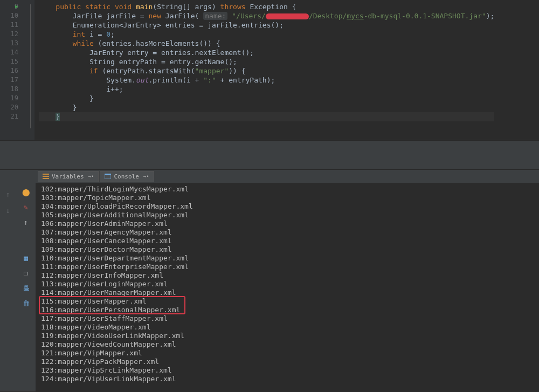  I want to click on console-line: 102:mapper/ThirdLoginMycsMapper.xml, so click(290, 189).